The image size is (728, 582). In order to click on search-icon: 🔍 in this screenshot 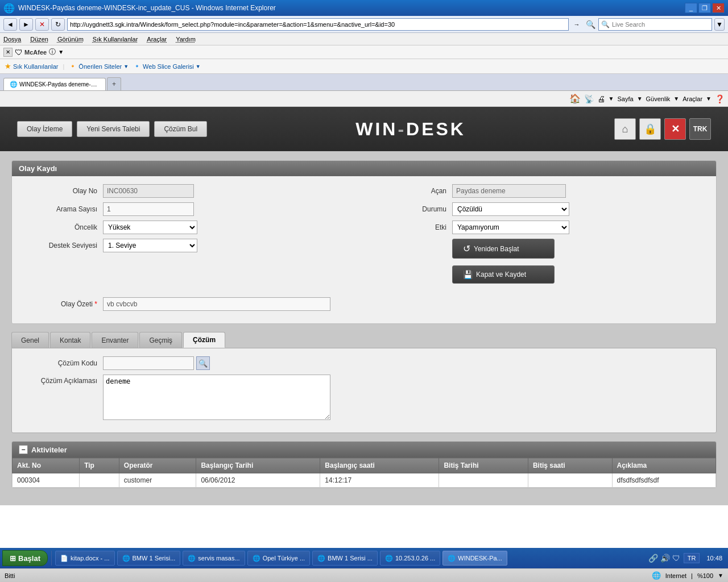, I will do `click(590, 24)`.